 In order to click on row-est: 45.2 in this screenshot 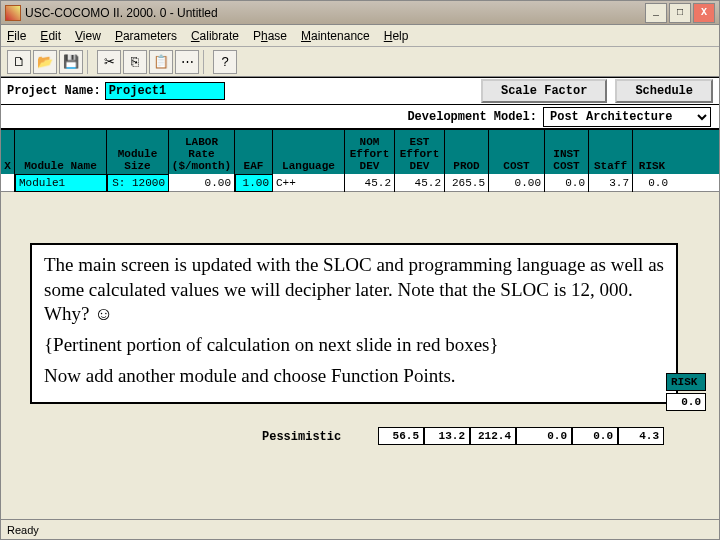, I will do `click(420, 183)`.